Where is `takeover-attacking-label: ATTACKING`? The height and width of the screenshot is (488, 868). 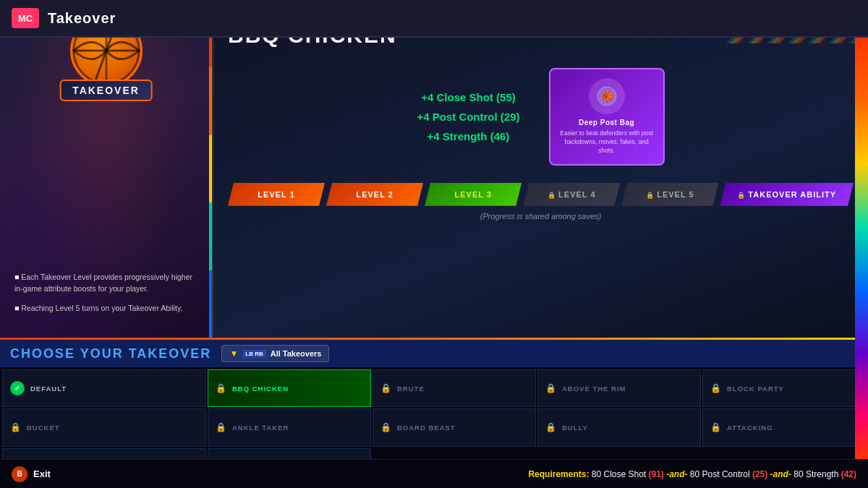 takeover-attacking-label: ATTACKING is located at coordinates (750, 428).